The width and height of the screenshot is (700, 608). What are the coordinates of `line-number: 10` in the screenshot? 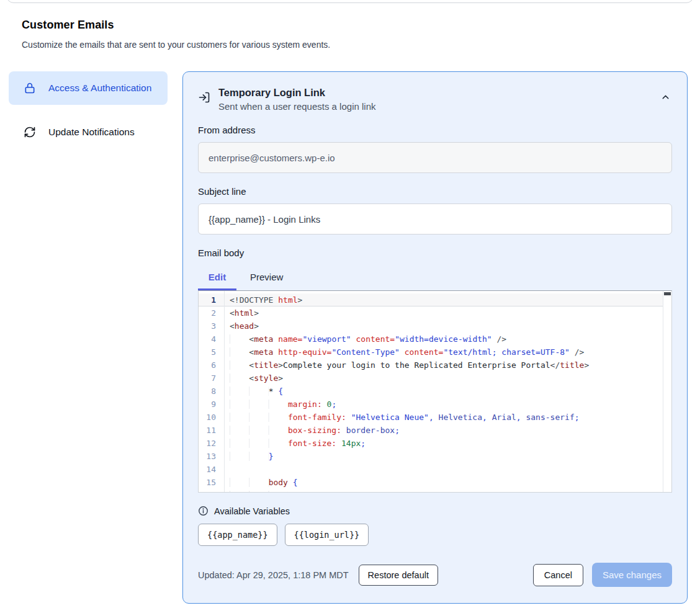 It's located at (211, 417).